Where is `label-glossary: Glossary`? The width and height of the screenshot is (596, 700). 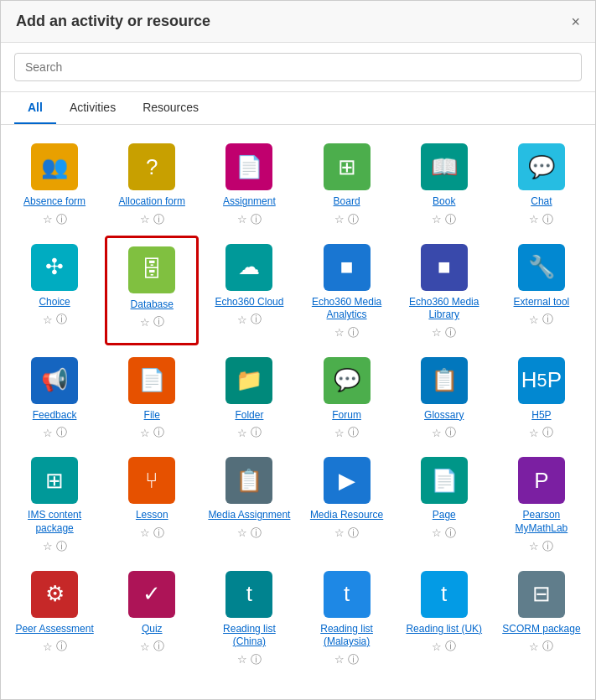 label-glossary: Glossary is located at coordinates (444, 416).